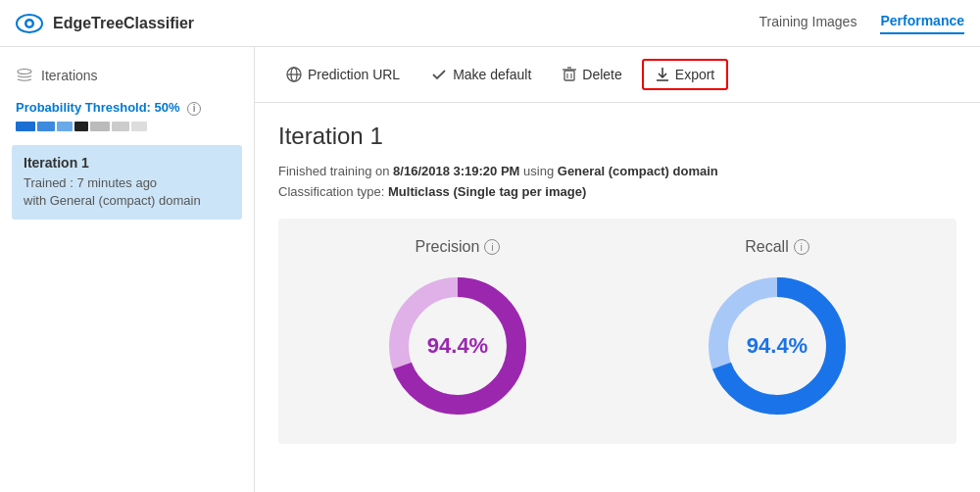 This screenshot has width=980, height=492. Describe the element at coordinates (354, 74) in the screenshot. I see `prediction-url-label: Prediction URL` at that location.